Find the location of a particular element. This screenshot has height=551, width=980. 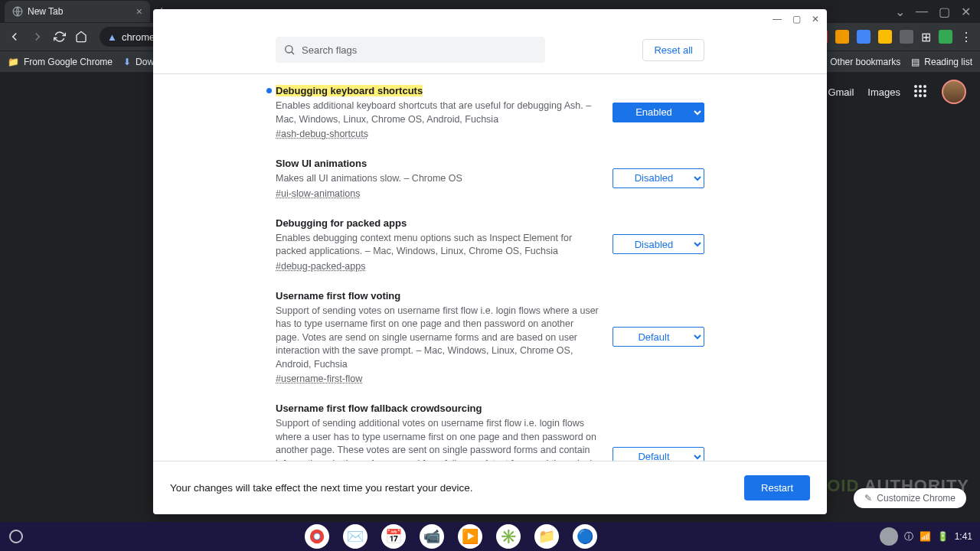

list-icon: ▤ is located at coordinates (916, 62).